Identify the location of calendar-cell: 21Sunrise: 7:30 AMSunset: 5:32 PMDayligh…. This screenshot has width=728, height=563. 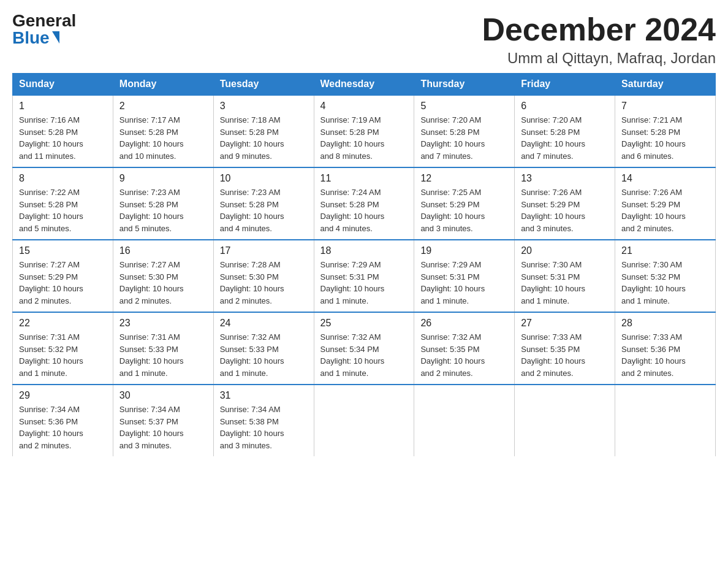
(665, 276).